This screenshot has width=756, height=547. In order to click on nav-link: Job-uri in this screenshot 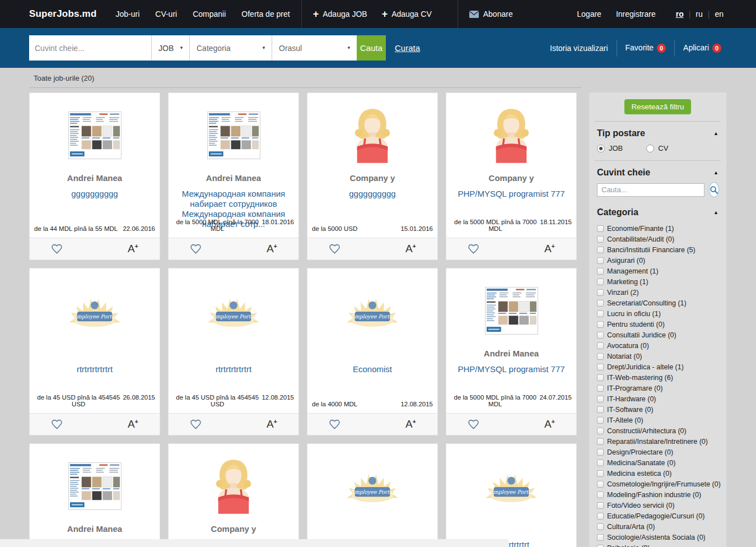, I will do `click(128, 14)`.